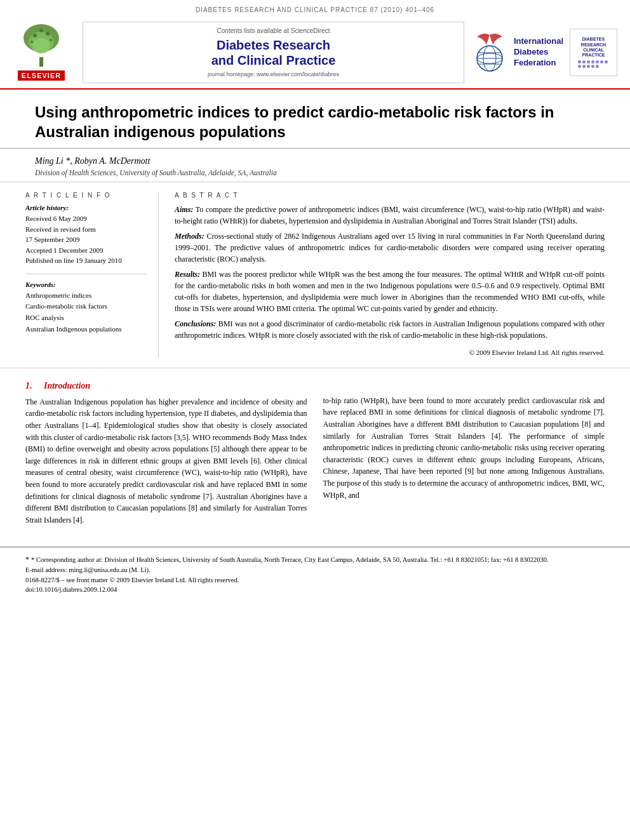 This screenshot has width=630, height=840. Describe the element at coordinates (390, 215) in the screenshot. I see `aims-text: To compare the predictive power of anthr…` at that location.